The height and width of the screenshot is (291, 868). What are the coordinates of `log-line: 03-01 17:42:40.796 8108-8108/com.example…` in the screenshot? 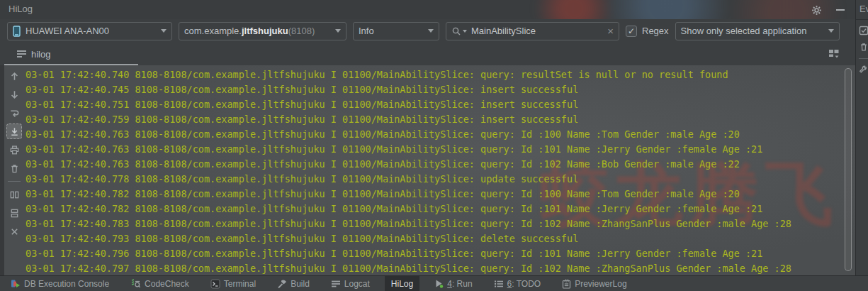 It's located at (429, 254).